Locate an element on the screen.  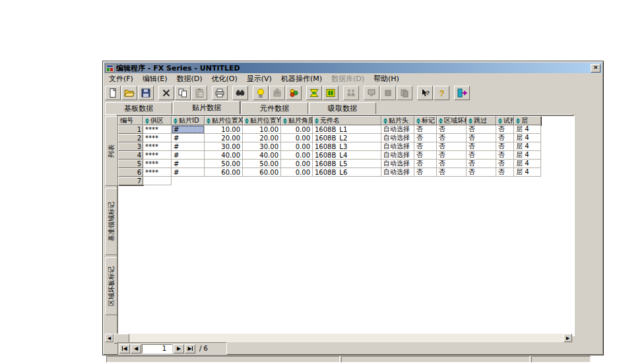
column-header-x: 贴片位置X is located at coordinates (224, 121).